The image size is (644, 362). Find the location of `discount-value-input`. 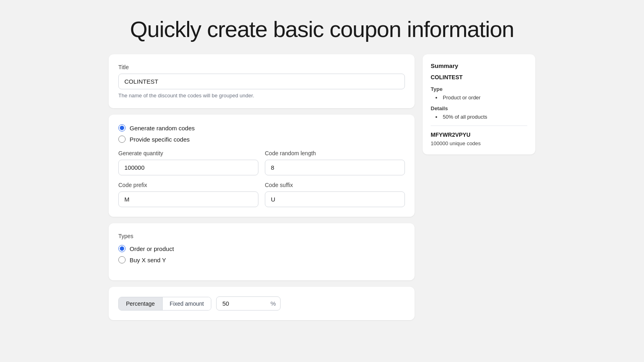

discount-value-input is located at coordinates (248, 303).